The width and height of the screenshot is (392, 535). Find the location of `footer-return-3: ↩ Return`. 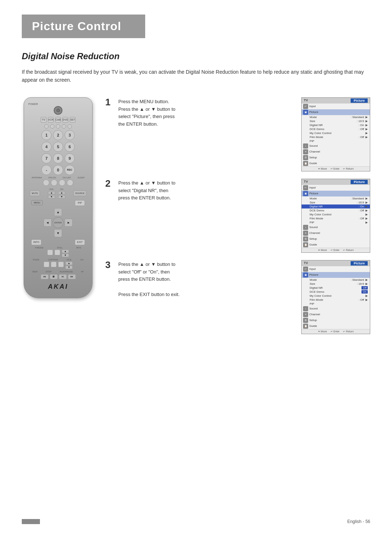

footer-return-3: ↩ Return is located at coordinates (348, 332).